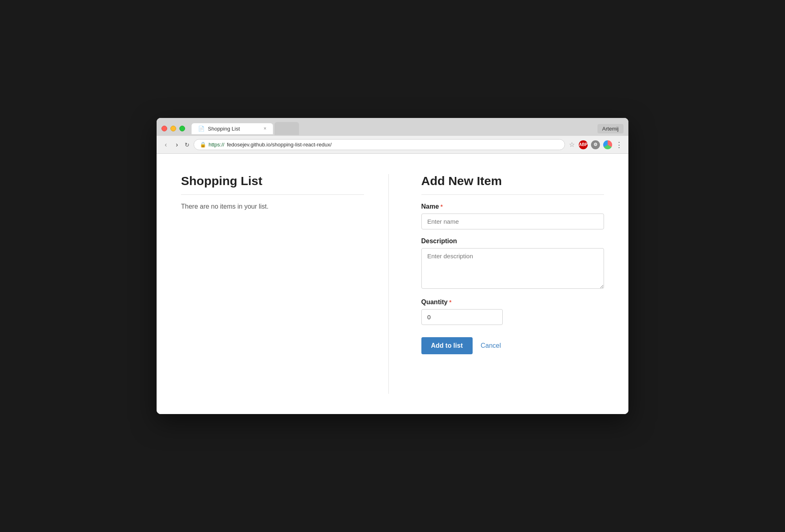 Image resolution: width=785 pixels, height=532 pixels. Describe the element at coordinates (216, 145) in the screenshot. I see `url-https: https://` at that location.